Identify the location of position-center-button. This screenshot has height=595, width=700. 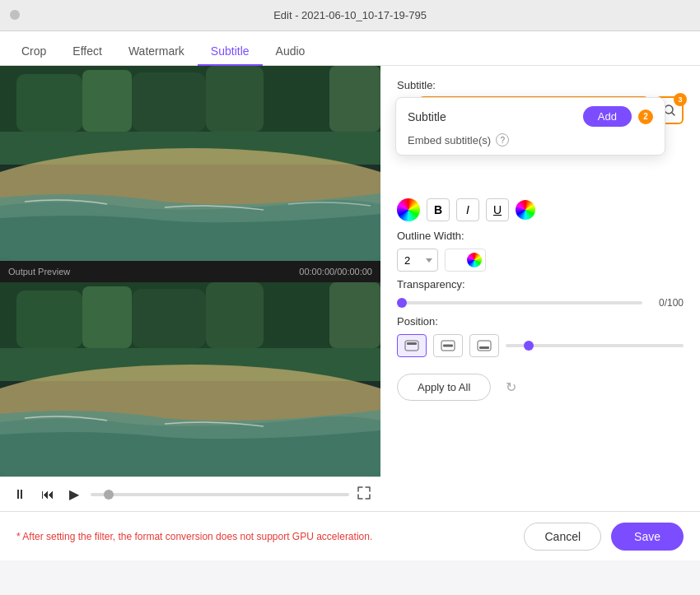
(448, 346).